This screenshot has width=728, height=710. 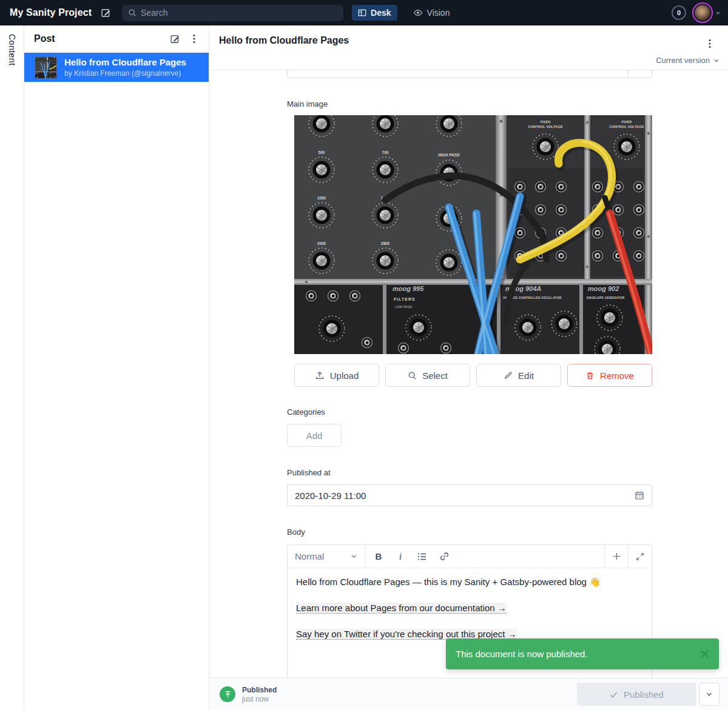 What do you see at coordinates (508, 376) in the screenshot?
I see `pencil-icon` at bounding box center [508, 376].